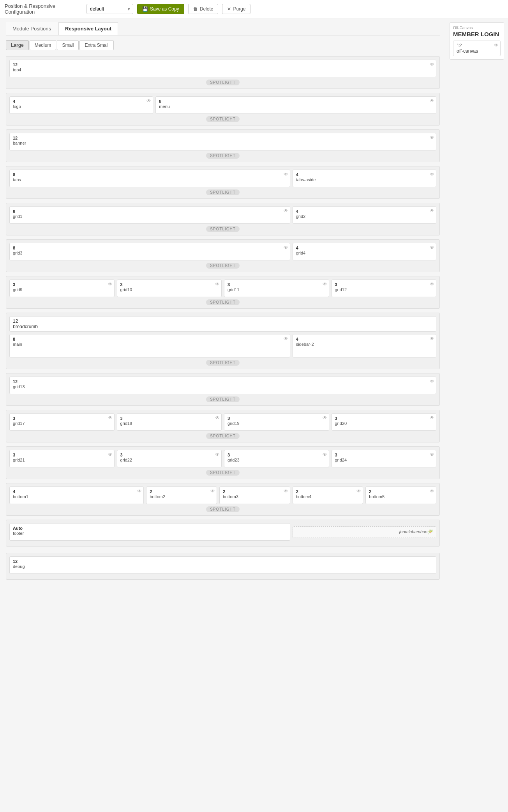  Describe the element at coordinates (217, 284) in the screenshot. I see `eye-grid10: 👁` at that location.